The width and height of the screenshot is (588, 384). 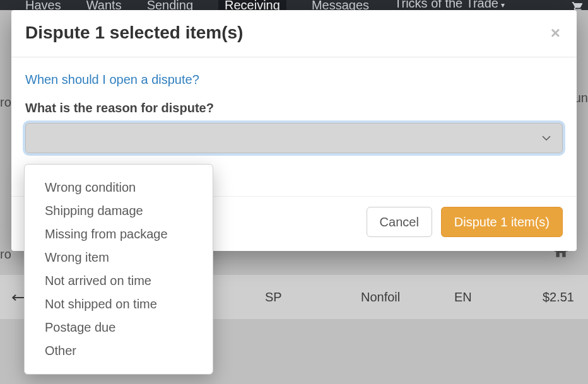 I want to click on option-not-shipped-on-time: Not shipped on time, so click(x=119, y=304).